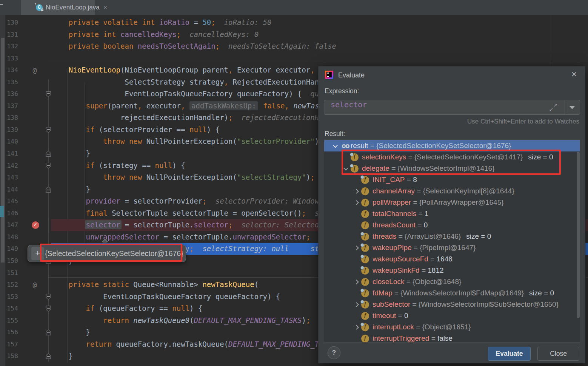 This screenshot has height=366, width=588. I want to click on tree-row: interruptLock = {Object@1651}, so click(452, 327).